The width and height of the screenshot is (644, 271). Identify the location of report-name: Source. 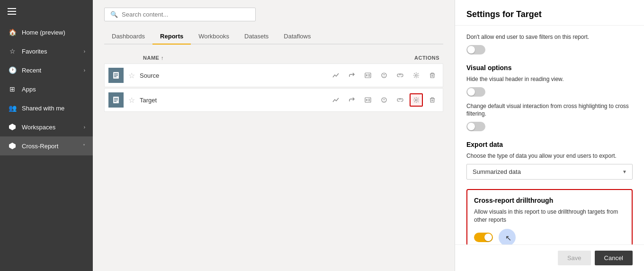
(234, 76).